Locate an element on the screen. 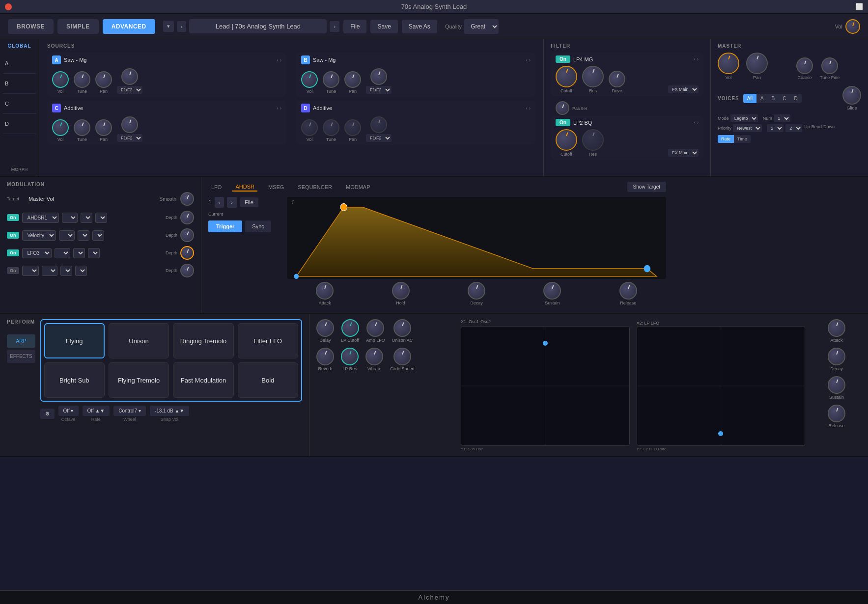 The image size is (868, 604). source-d-tune-knob is located at coordinates (331, 128).